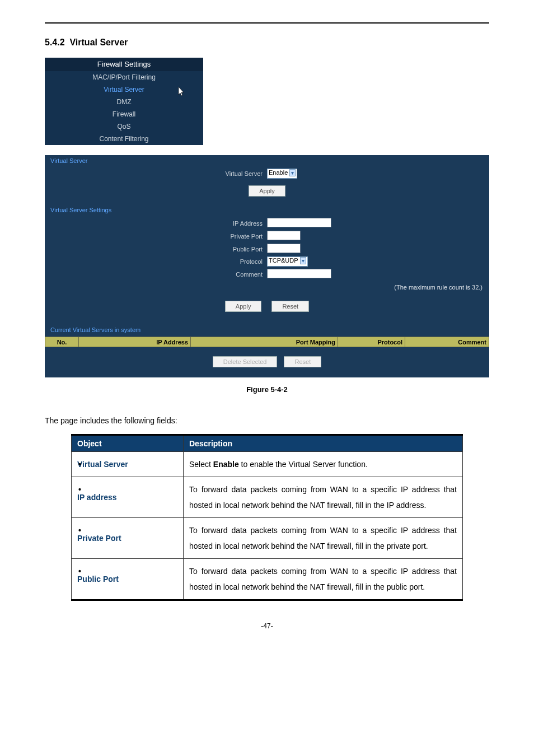  Describe the element at coordinates (55, 43) in the screenshot. I see `section-number: 5.4.2` at that location.